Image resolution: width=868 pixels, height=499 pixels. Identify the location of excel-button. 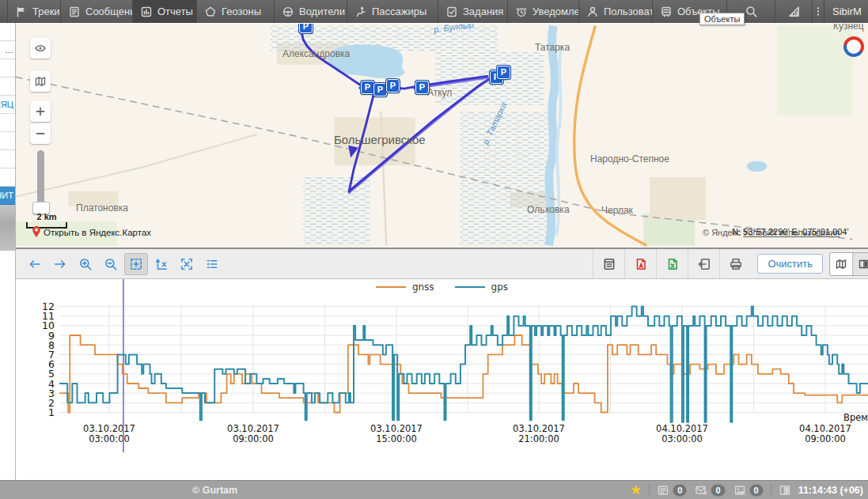
(672, 264).